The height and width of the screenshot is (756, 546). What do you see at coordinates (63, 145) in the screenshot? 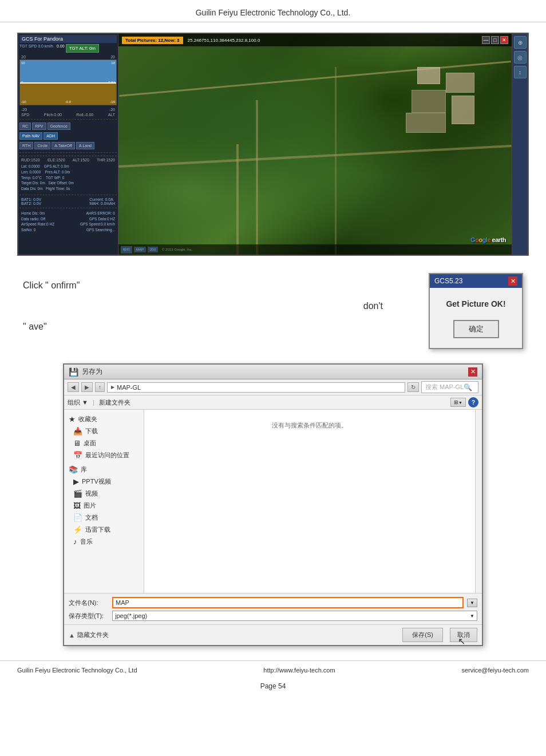
I see `takeoff-btn: A.TakeOff` at bounding box center [63, 145].